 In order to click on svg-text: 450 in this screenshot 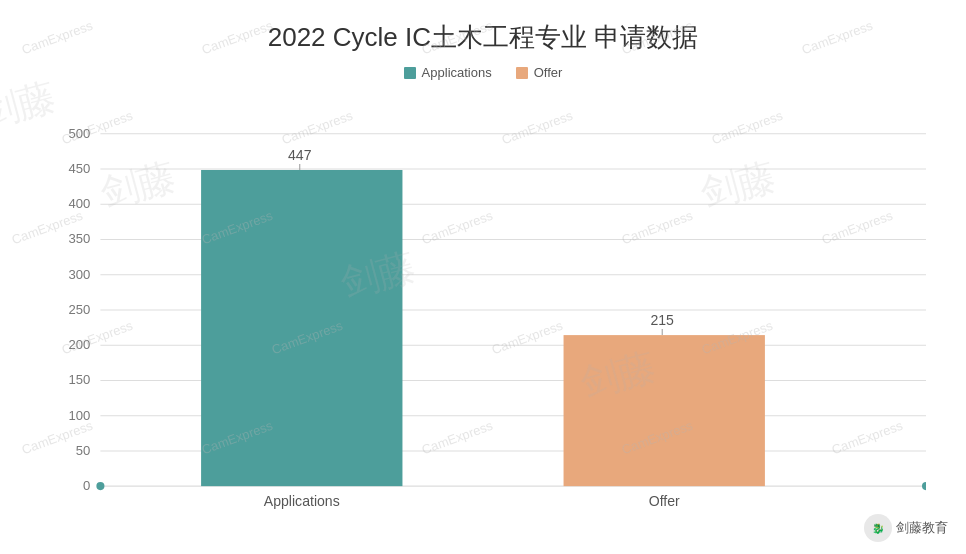, I will do `click(80, 168)`.